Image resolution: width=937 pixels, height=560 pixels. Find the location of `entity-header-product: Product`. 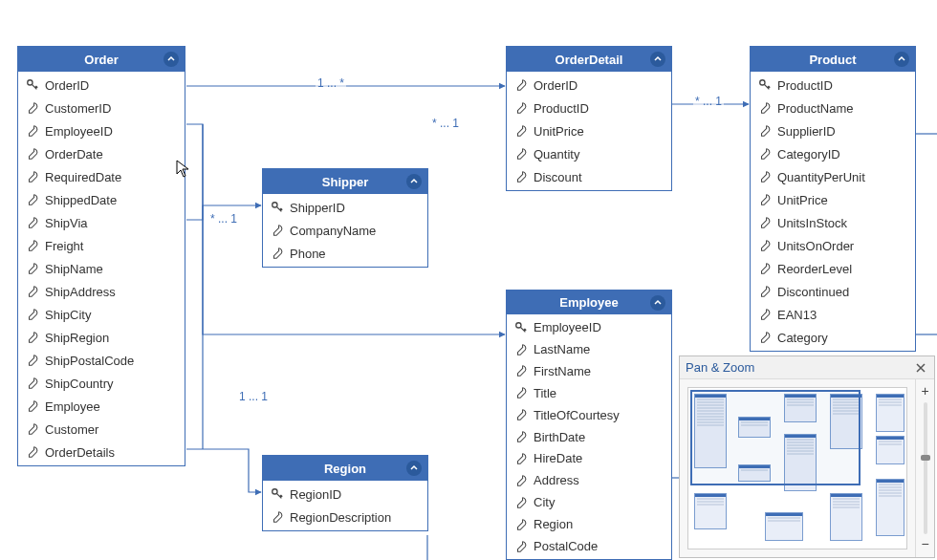

entity-header-product: Product is located at coordinates (833, 59).